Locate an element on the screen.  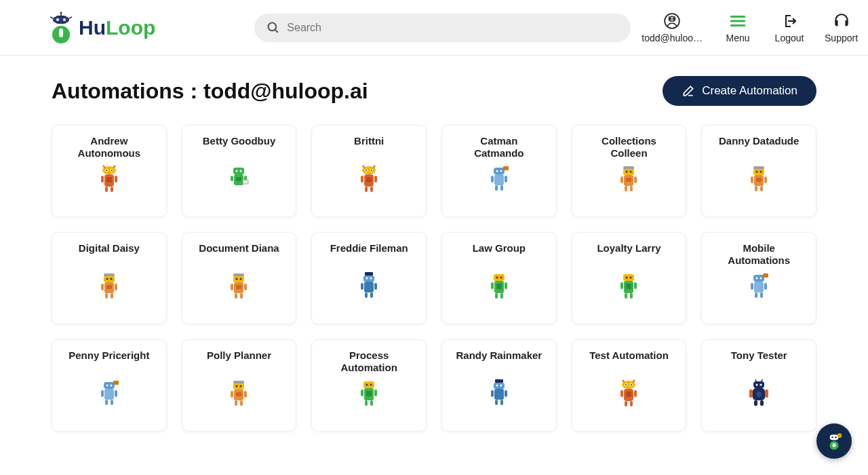
header-actions: todd@huloo… Menu Logout is located at coordinates (750, 28).